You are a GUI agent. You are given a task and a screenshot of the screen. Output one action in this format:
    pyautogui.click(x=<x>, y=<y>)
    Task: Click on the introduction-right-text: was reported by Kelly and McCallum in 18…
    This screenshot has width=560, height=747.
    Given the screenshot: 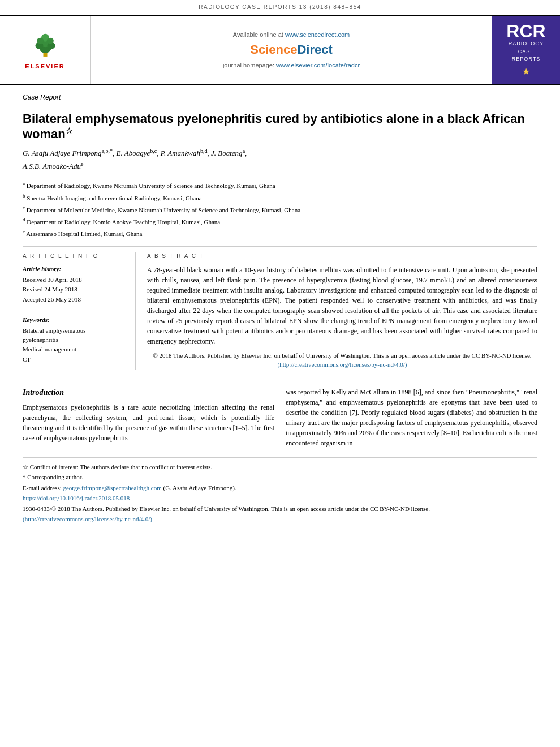 What is the action you would take?
    pyautogui.click(x=412, y=418)
    